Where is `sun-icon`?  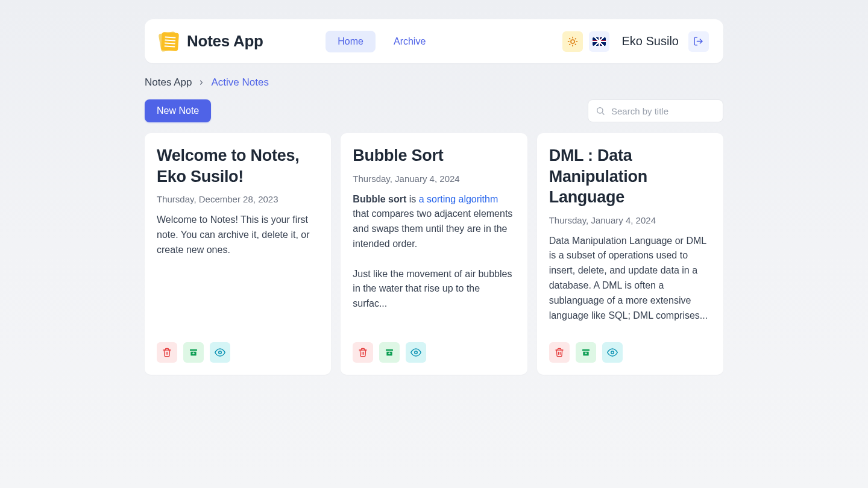 sun-icon is located at coordinates (573, 42).